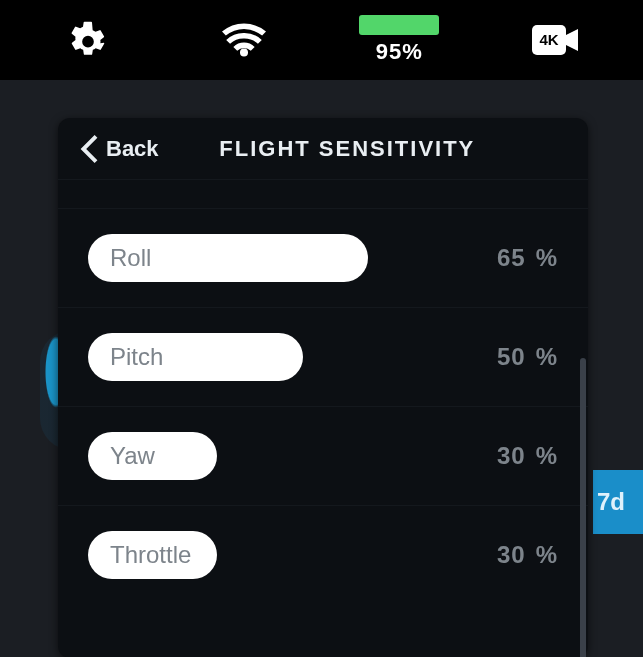 The height and width of the screenshot is (657, 643). What do you see at coordinates (583, 508) in the screenshot?
I see `scrollbar-thumb` at bounding box center [583, 508].